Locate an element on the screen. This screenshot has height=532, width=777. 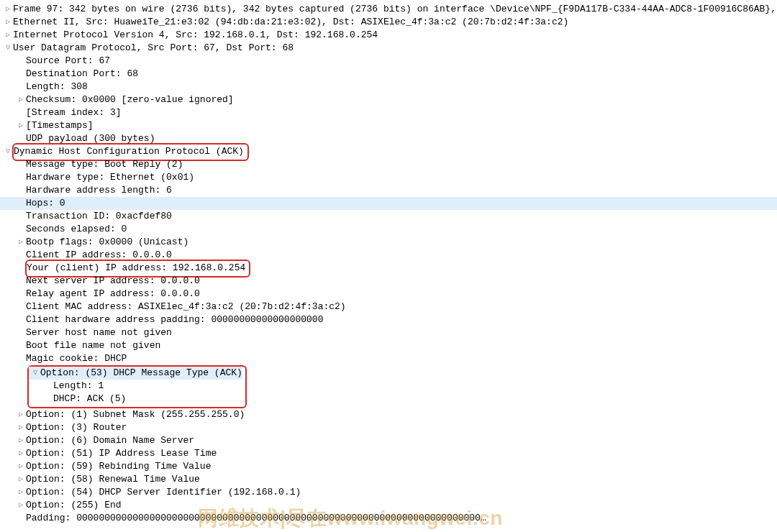
row-dhcp-text: Dynamic Host Configuration Protocol (ACK… is located at coordinates (129, 151).